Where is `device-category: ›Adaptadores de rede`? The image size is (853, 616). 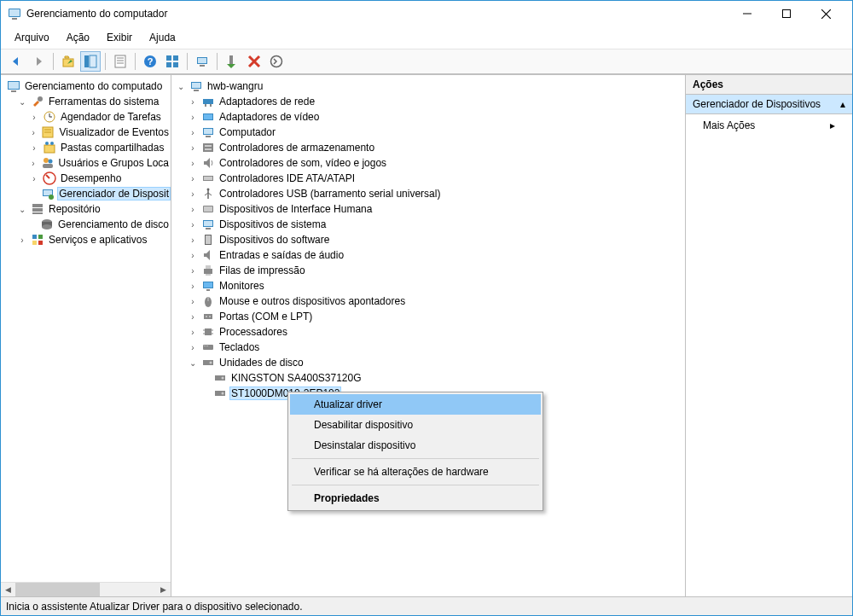 device-category: ›Adaptadores de rede is located at coordinates (430, 102).